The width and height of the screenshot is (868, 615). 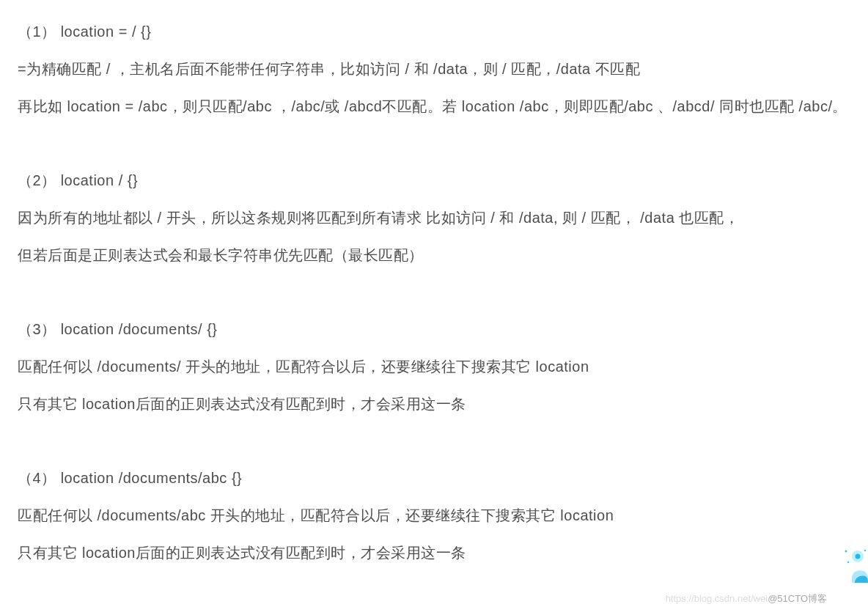 What do you see at coordinates (434, 218) in the screenshot?
I see `section-2-line-2: 因为所有的地址都以 / 开头，所以这条规则将匹配到所有请求 比如访问 / 和 /…` at bounding box center [434, 218].